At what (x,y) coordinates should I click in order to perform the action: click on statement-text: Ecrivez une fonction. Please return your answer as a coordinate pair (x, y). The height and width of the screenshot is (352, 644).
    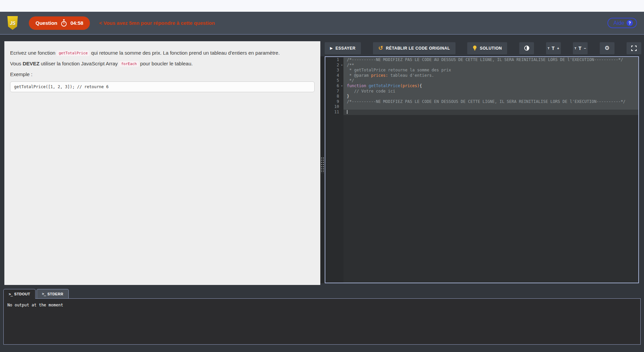
    Looking at the image, I should click on (34, 53).